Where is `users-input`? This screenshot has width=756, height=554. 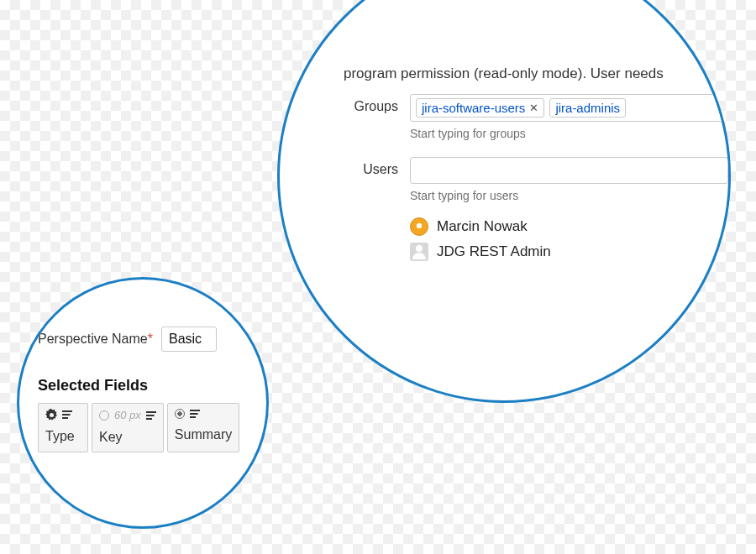 users-input is located at coordinates (570, 170).